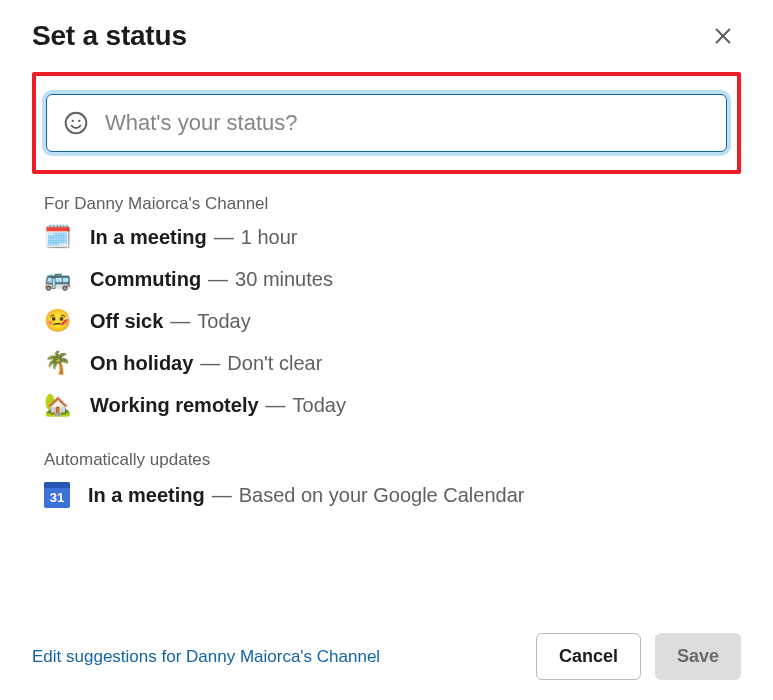 The height and width of the screenshot is (700, 773). Describe the element at coordinates (284, 279) in the screenshot. I see `suggestion-duration: 30 minutes` at that location.